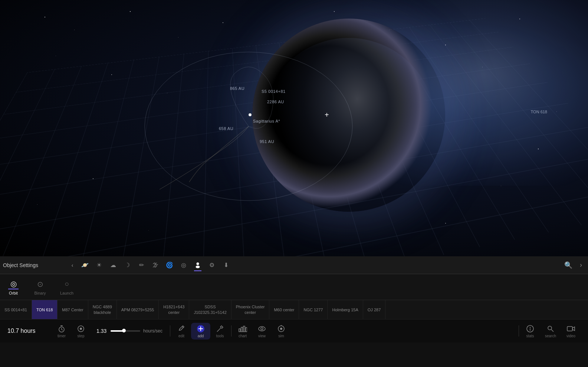 This screenshot has width=588, height=367. Describe the element at coordinates (284, 310) in the screenshot. I see `object-m60: M60 center` at that location.